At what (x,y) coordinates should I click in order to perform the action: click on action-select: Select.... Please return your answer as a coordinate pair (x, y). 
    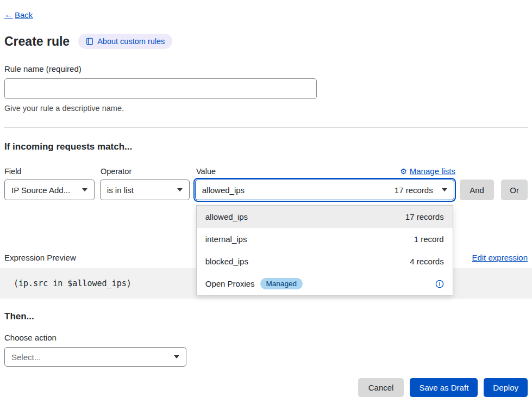
    Looking at the image, I should click on (96, 357).